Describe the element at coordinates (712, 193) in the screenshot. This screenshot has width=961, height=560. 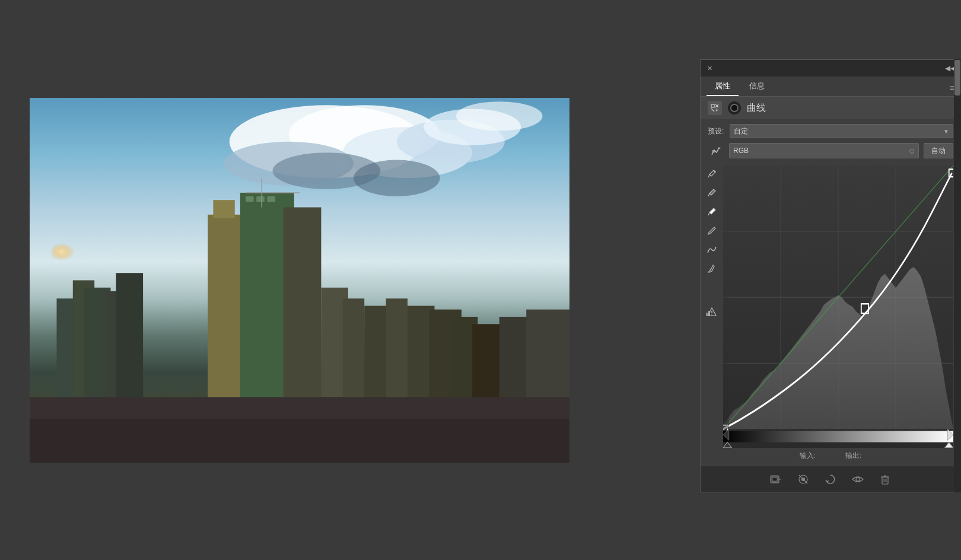
I see `eyedropper-midtones-tool` at that location.